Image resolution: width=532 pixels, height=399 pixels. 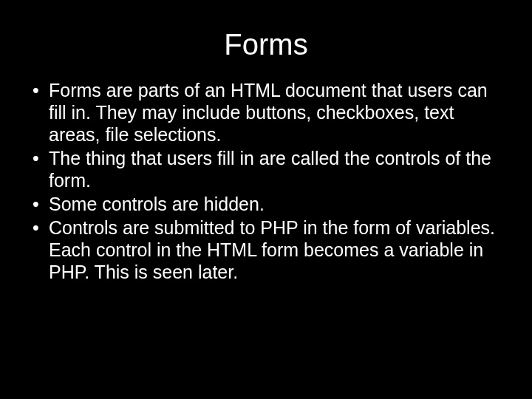 What do you see at coordinates (269, 204) in the screenshot?
I see `list-item: Some controls are hidden.` at bounding box center [269, 204].